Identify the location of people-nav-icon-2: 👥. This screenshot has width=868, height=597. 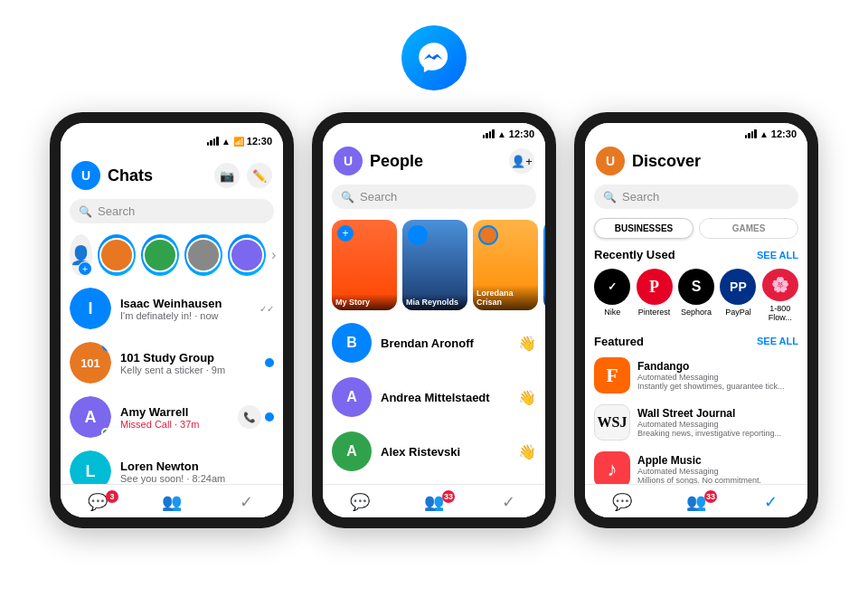
(434, 502).